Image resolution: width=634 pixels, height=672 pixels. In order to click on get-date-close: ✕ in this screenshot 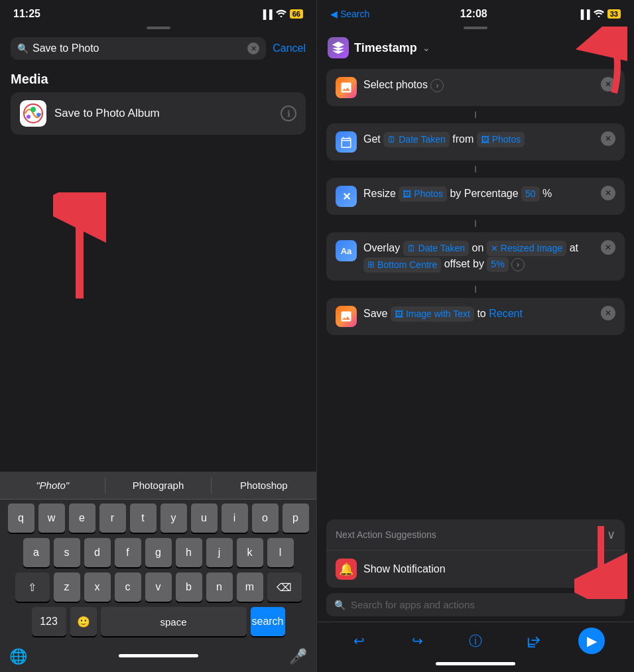, I will do `click(608, 139)`.